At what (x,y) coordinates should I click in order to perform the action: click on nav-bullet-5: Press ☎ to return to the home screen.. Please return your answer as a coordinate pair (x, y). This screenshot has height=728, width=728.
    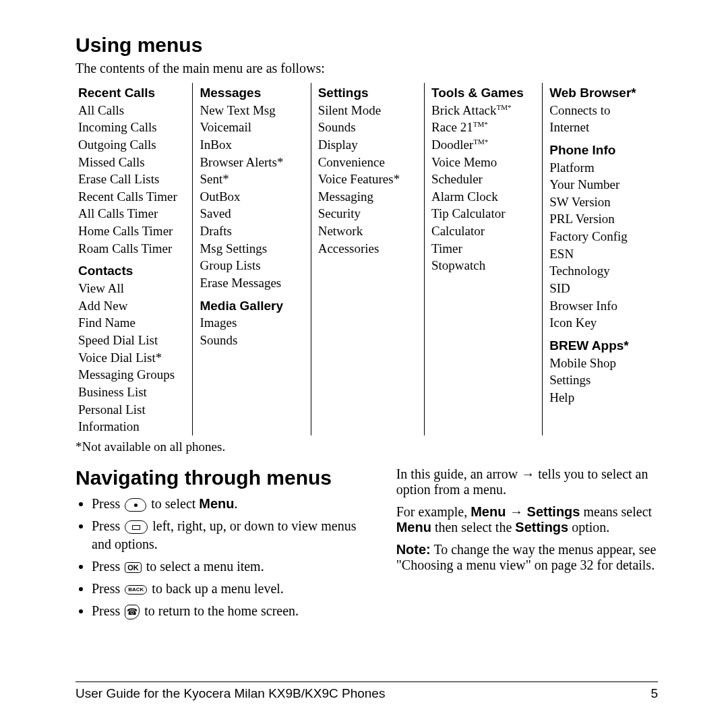
    Looking at the image, I should click on (231, 611).